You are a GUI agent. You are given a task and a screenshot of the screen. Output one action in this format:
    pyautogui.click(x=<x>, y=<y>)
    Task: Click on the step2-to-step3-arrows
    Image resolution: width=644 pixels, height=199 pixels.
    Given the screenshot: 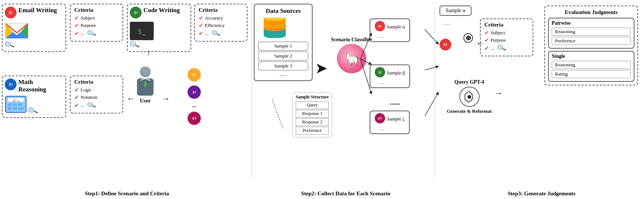 What is the action you would take?
    pyautogui.click(x=432, y=85)
    